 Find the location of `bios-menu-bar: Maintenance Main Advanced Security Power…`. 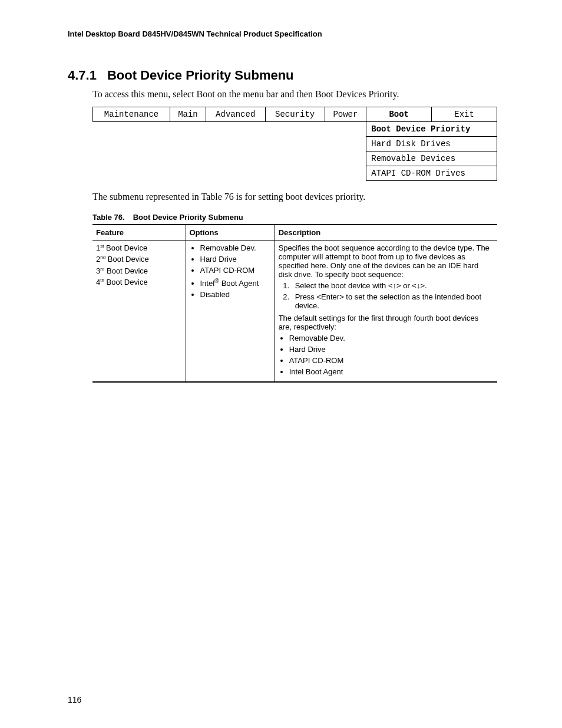

bios-menu-bar: Maintenance Main Advanced Security Power… is located at coordinates (295, 144).